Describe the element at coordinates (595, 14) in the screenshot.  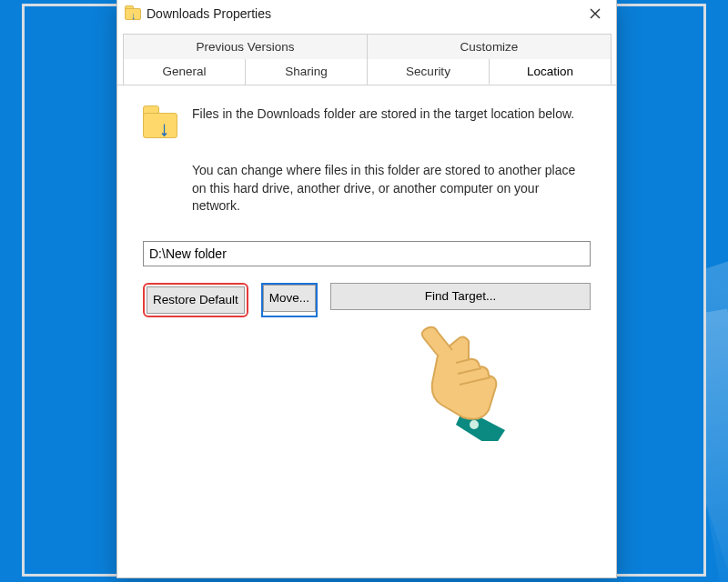
I see `close-icon` at that location.